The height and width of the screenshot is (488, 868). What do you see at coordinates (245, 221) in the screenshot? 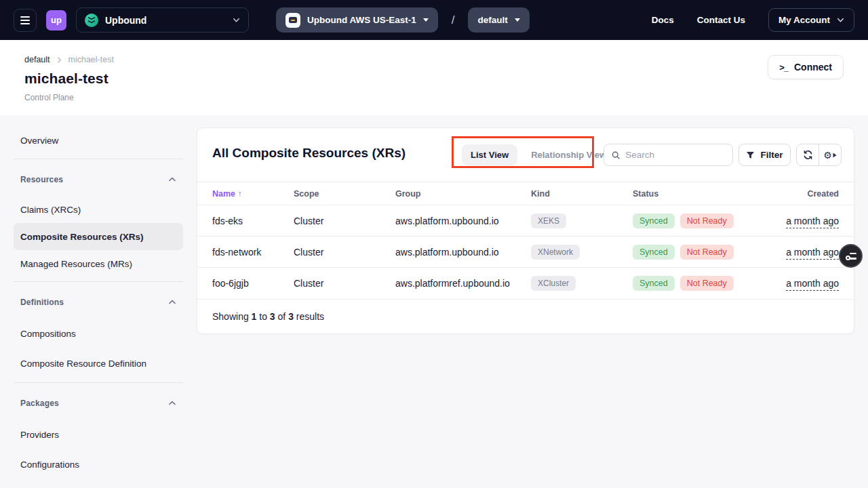
I see `cell-name: fds-eks` at bounding box center [245, 221].